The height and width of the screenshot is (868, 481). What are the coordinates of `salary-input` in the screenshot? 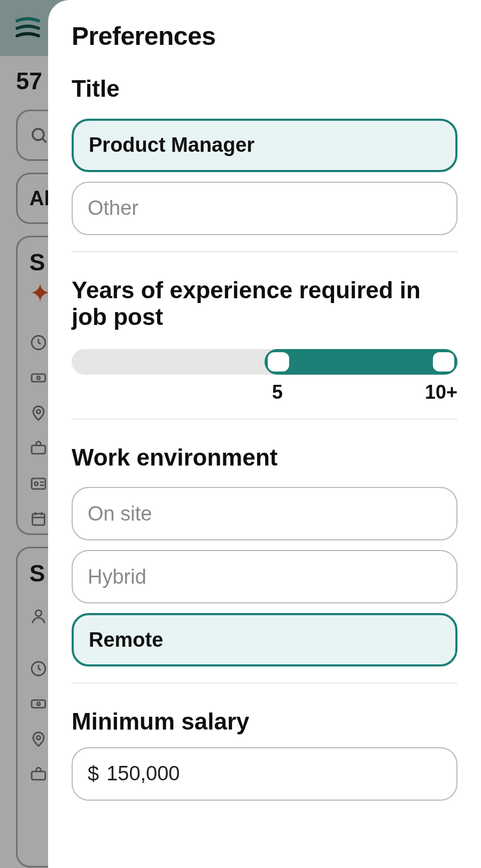 It's located at (274, 774).